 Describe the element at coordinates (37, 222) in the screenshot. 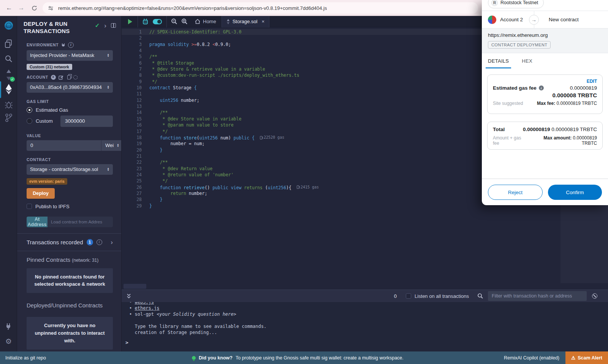

I see `at-address-button: At Address` at that location.